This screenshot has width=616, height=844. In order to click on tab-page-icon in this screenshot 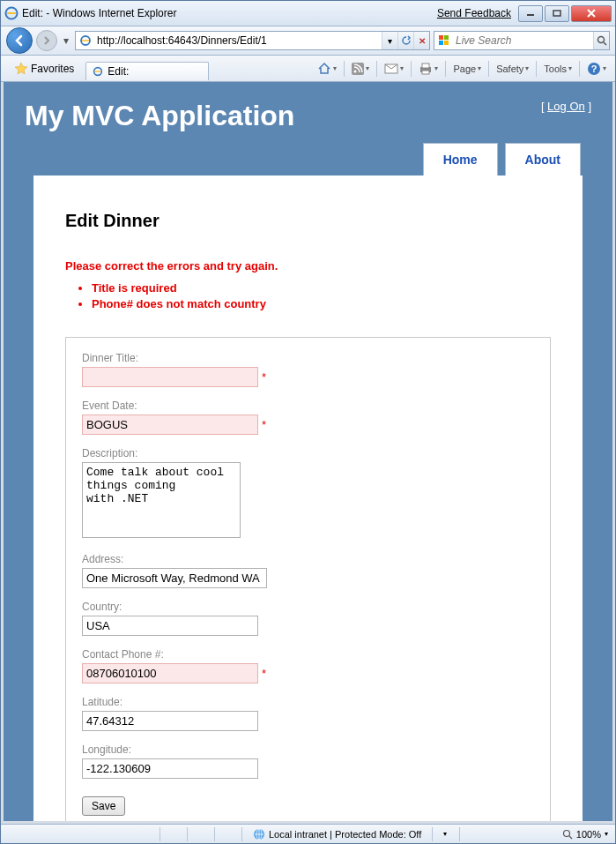, I will do `click(98, 71)`.